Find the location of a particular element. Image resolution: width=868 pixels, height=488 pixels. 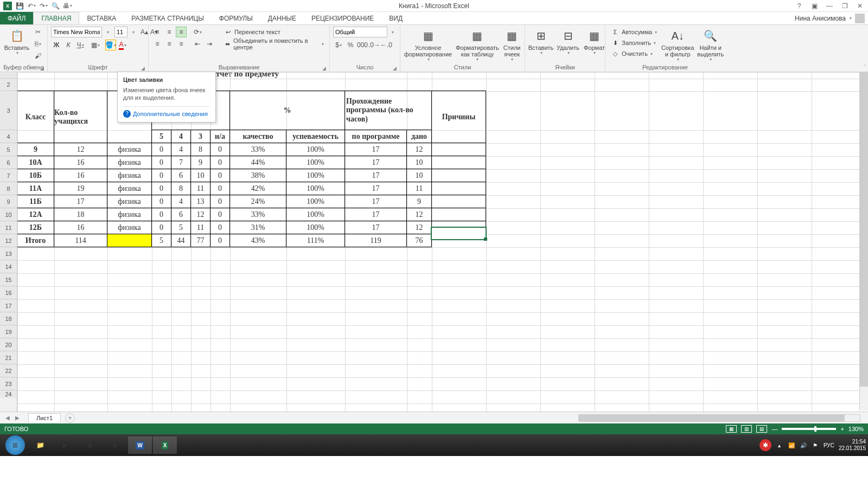

size-dropdown-icon: ▾ is located at coordinates (133, 32).